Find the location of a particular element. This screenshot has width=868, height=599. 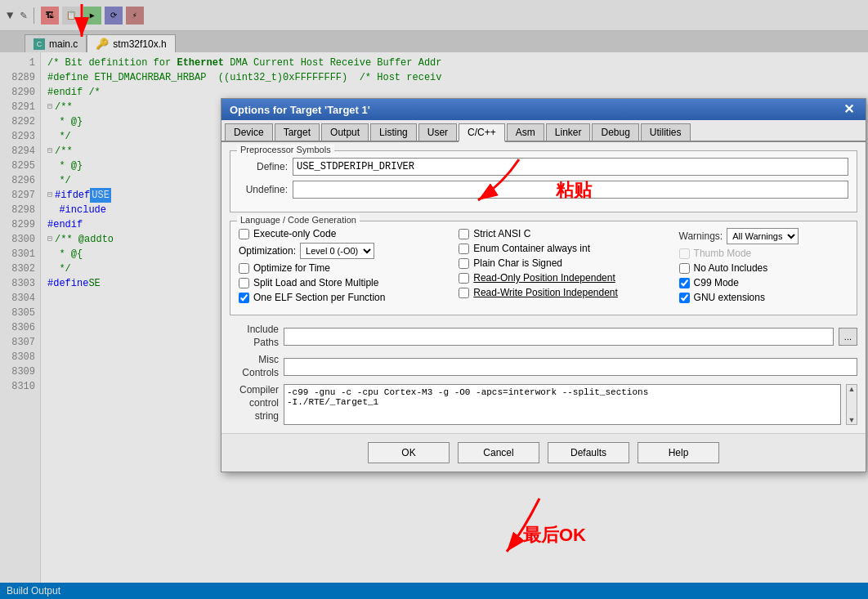

misc-controls-label: Misc Controls is located at coordinates (254, 366).